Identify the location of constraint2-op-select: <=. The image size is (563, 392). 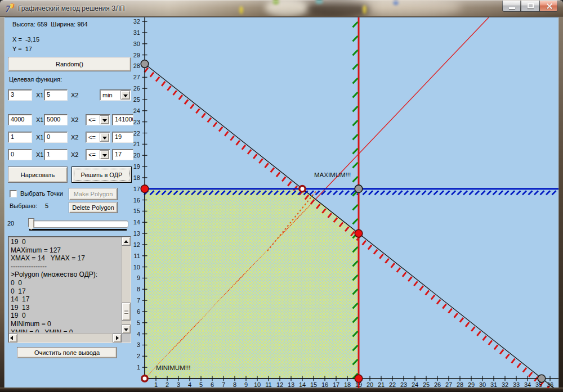
(98, 137).